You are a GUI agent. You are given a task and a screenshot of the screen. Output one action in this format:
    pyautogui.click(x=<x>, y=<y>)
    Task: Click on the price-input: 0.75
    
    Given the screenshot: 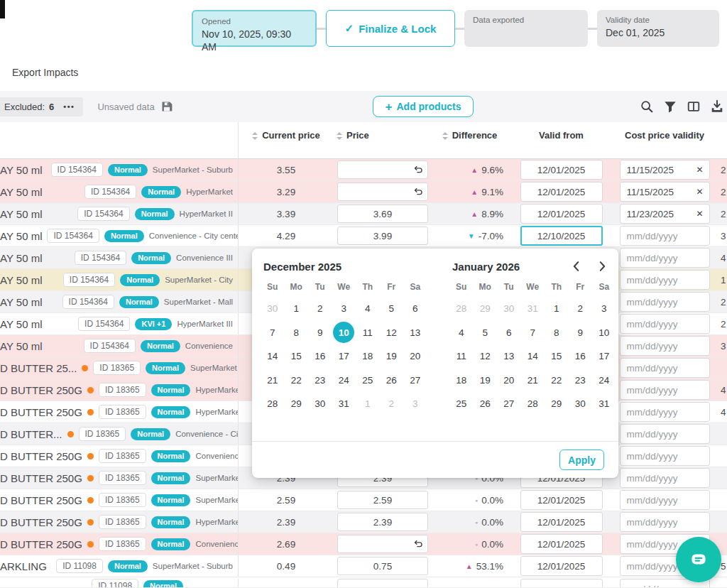 What is the action you would take?
    pyautogui.click(x=383, y=566)
    